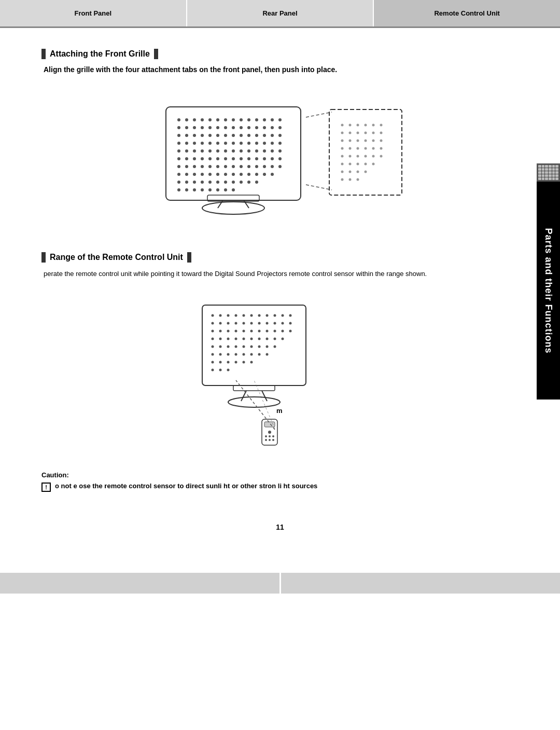 The width and height of the screenshot is (560, 730). What do you see at coordinates (280, 481) in the screenshot?
I see `caution-section: Caution: ! o not e ose the remote contro…` at bounding box center [280, 481].